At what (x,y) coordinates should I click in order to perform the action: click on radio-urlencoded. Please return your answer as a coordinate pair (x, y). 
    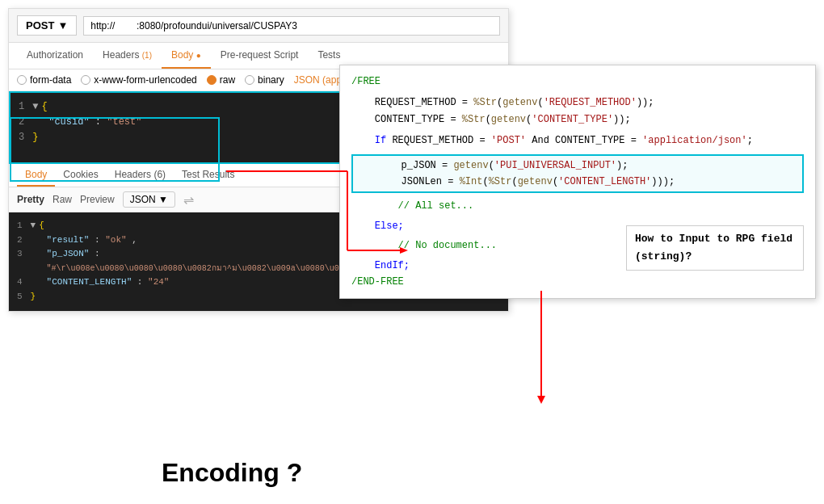
    Looking at the image, I should click on (86, 80).